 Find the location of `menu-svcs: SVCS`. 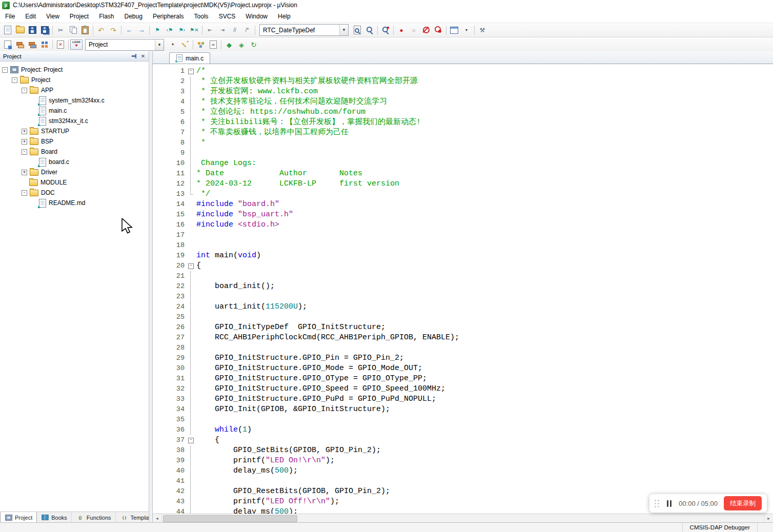

menu-svcs: SVCS is located at coordinates (228, 16).